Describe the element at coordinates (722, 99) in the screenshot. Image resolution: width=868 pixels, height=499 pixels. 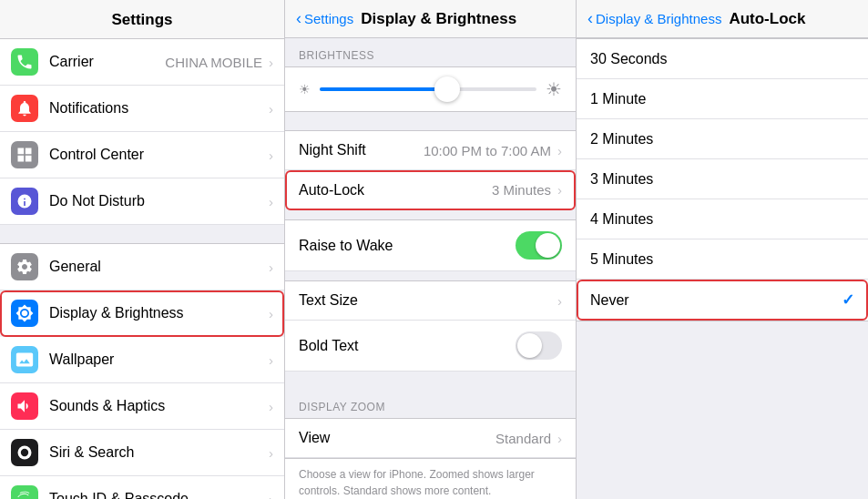
I see `autolock-label-1-minute: 1 Minute` at that location.